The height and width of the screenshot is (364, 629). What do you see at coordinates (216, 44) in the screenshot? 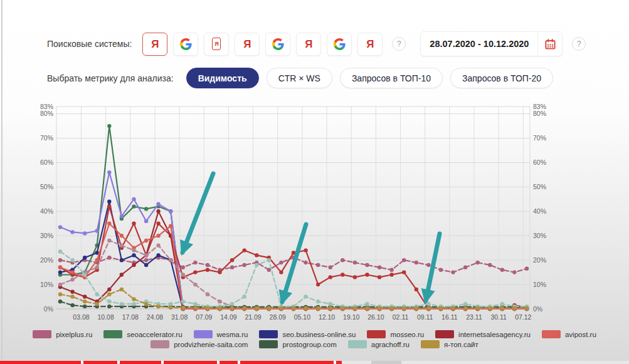
I see `yandex-glyph: Я` at bounding box center [216, 44].